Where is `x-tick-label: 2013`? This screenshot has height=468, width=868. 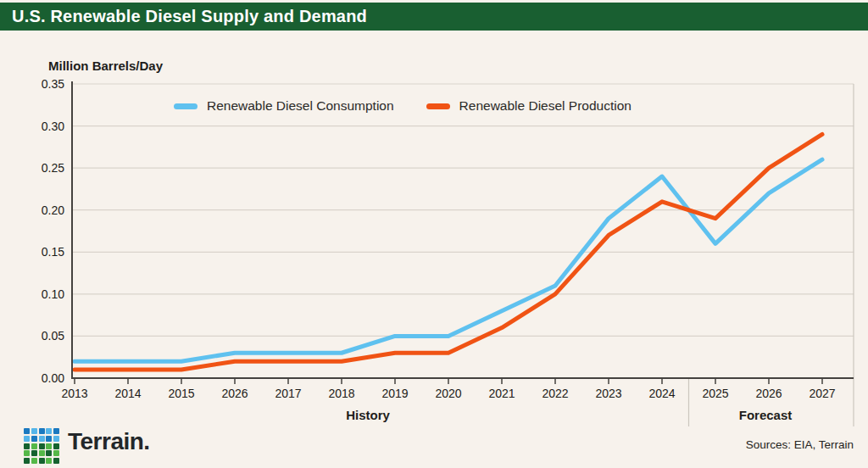 x-tick-label: 2013 is located at coordinates (75, 393).